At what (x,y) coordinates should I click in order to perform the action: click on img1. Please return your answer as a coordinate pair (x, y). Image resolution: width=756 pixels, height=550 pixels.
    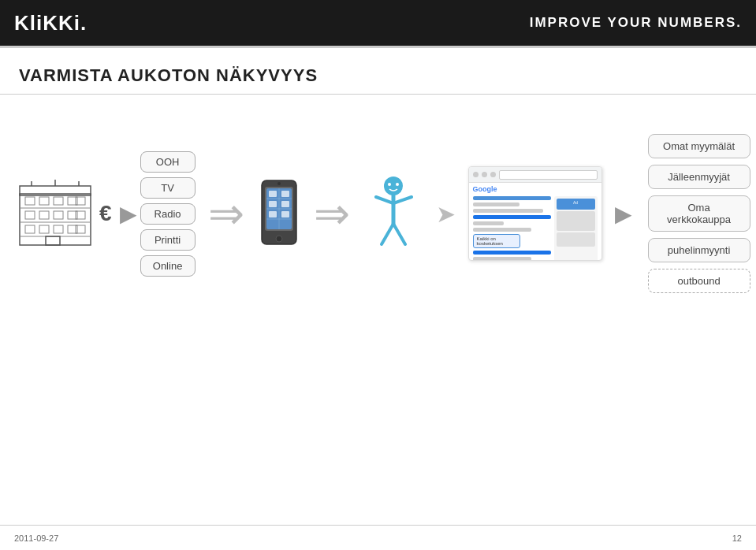
    Looking at the image, I should click on (575, 221).